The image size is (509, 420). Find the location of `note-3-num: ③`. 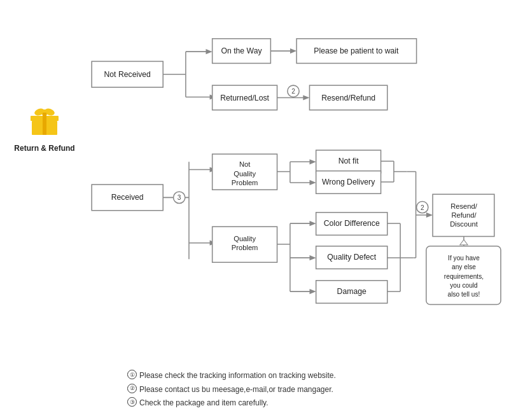

note-3-num: ③ is located at coordinates (132, 402).